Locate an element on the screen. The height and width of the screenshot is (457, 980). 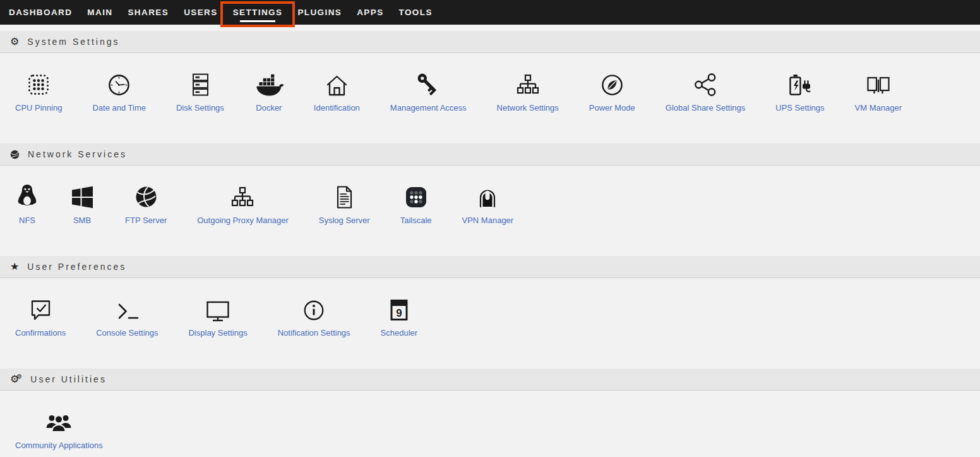
settings-item-nfs: NFS is located at coordinates (27, 204).